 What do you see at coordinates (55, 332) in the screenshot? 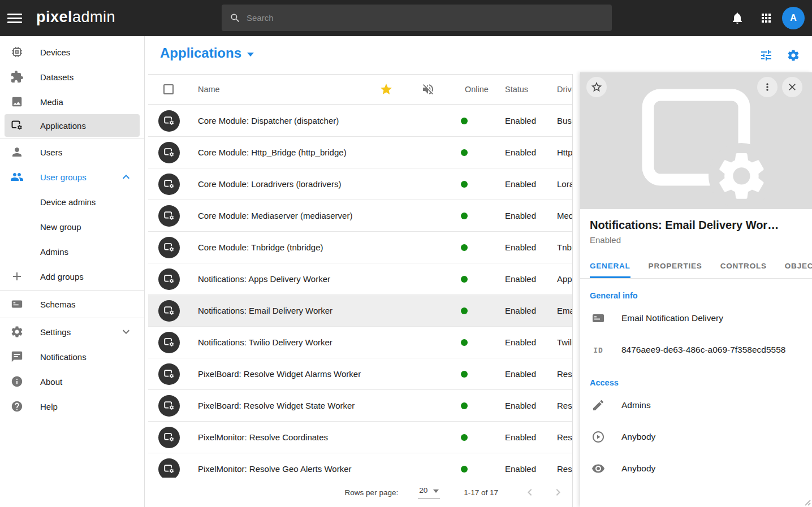
I see `sidebar-item-label: Settings` at bounding box center [55, 332].